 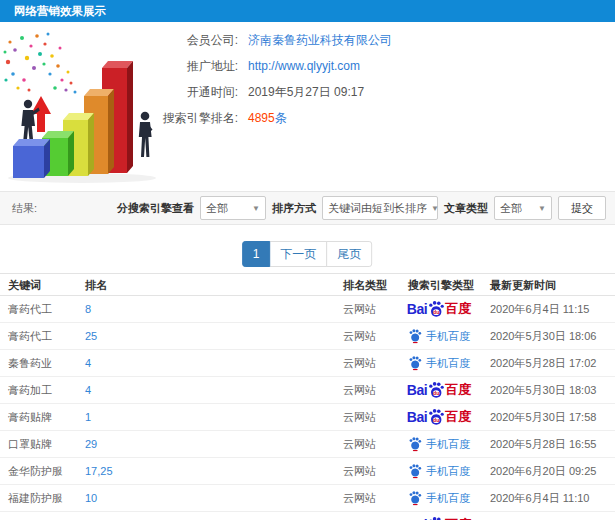 I want to click on engine-rank-row: 搜索引擎排名: 4895条, so click(x=240, y=117).